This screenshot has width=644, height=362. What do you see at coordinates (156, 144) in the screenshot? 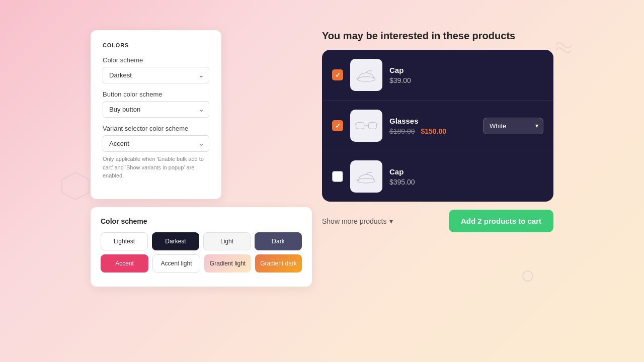
I see `variant-selector-select-wrapper: Accent Darkest Light Dark` at bounding box center [156, 144].